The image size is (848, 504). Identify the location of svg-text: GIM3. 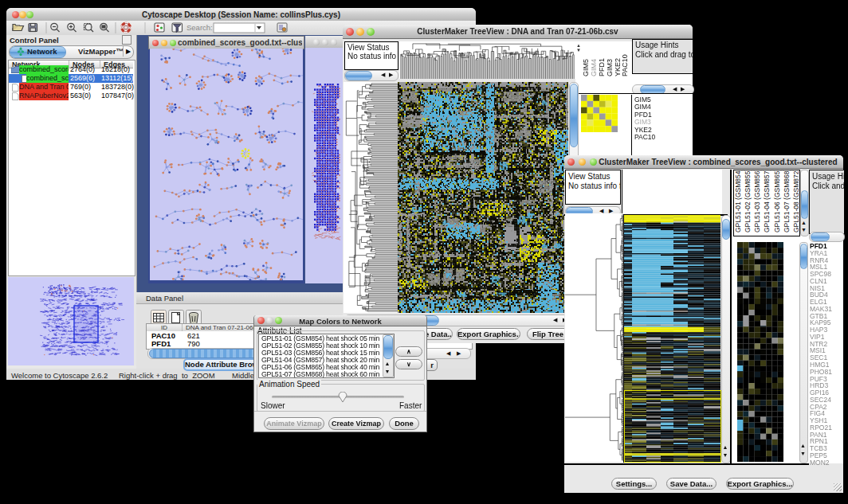
(610, 68).